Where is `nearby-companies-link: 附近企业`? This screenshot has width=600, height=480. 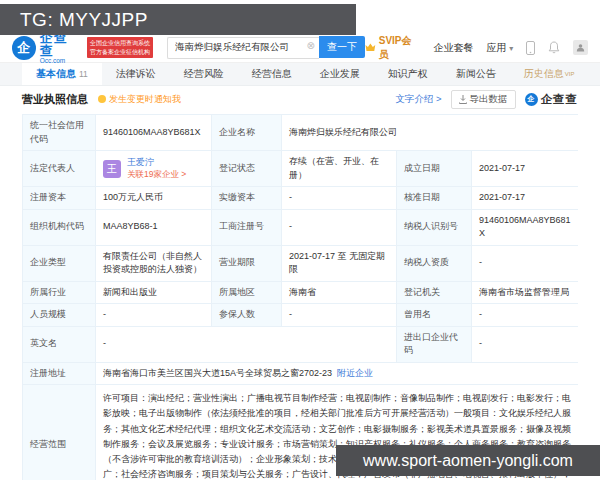 nearby-companies-link: 附近企业 is located at coordinates (355, 374).